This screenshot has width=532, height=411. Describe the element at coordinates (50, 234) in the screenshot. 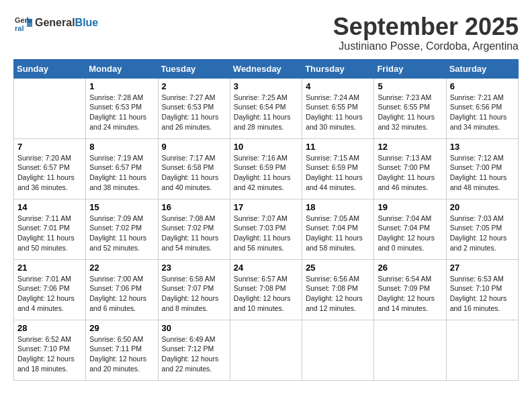

I see `day-info: Sunrise: 7:11 AMSunset: 7:01 PMDaylight:…` at that location.